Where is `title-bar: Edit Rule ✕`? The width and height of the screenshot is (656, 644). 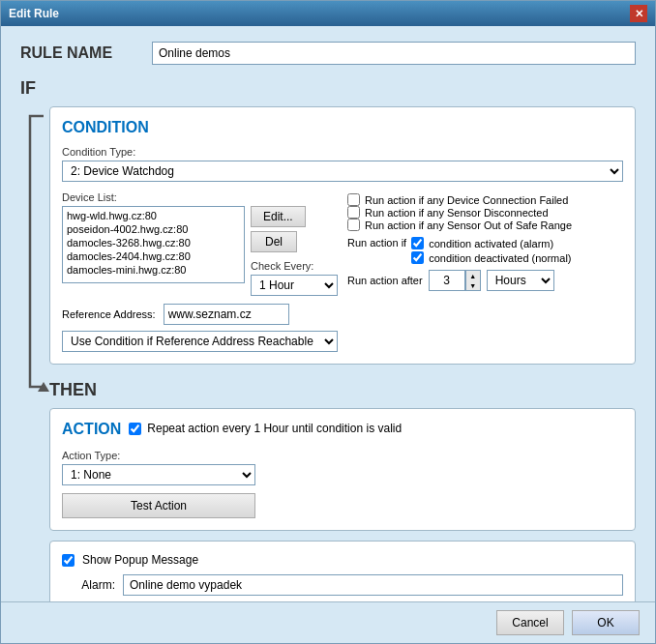 title-bar: Edit Rule ✕ is located at coordinates (328, 14).